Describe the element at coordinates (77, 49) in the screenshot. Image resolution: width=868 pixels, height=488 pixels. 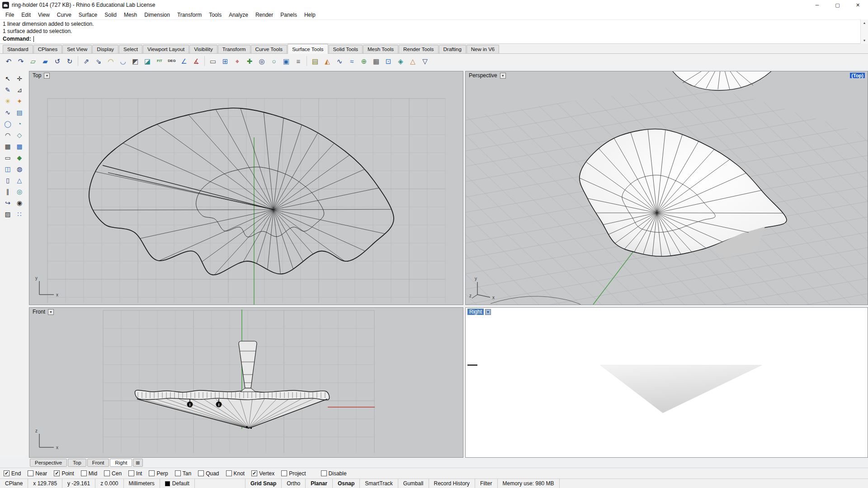
I see `toolbar-tab: Set View` at that location.